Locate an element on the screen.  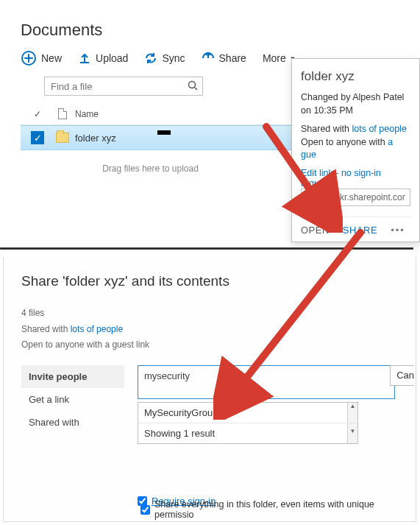
dialog-open-line: Open to anyone with a guest link is located at coordinates (210, 345).